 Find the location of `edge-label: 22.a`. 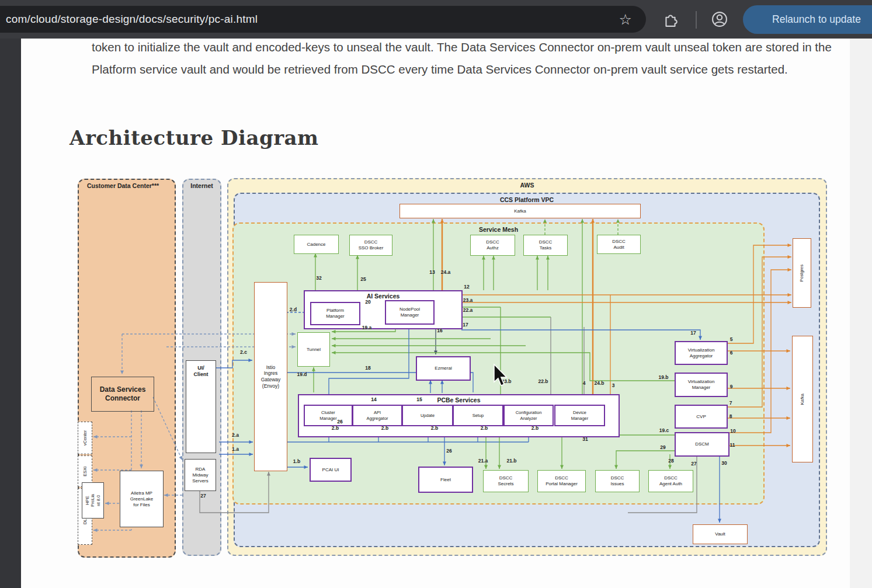

edge-label: 22.a is located at coordinates (468, 310).